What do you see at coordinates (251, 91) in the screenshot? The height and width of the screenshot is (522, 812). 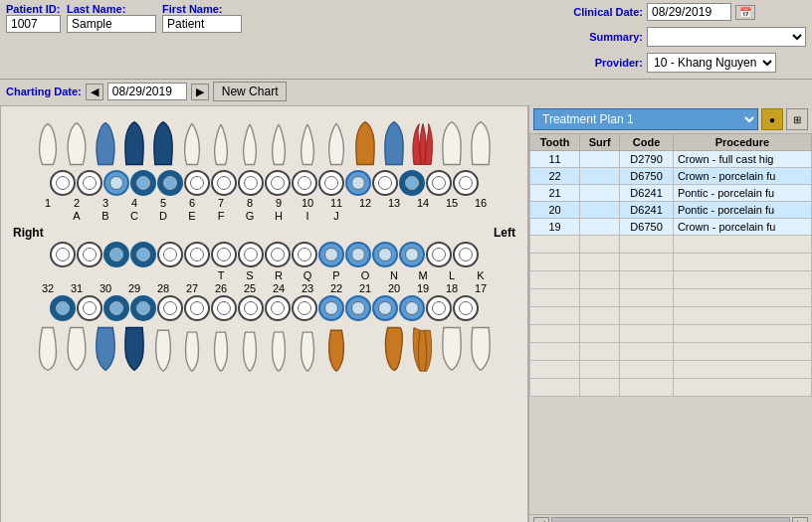 I see `new-chart-button: New Chart` at bounding box center [251, 91].